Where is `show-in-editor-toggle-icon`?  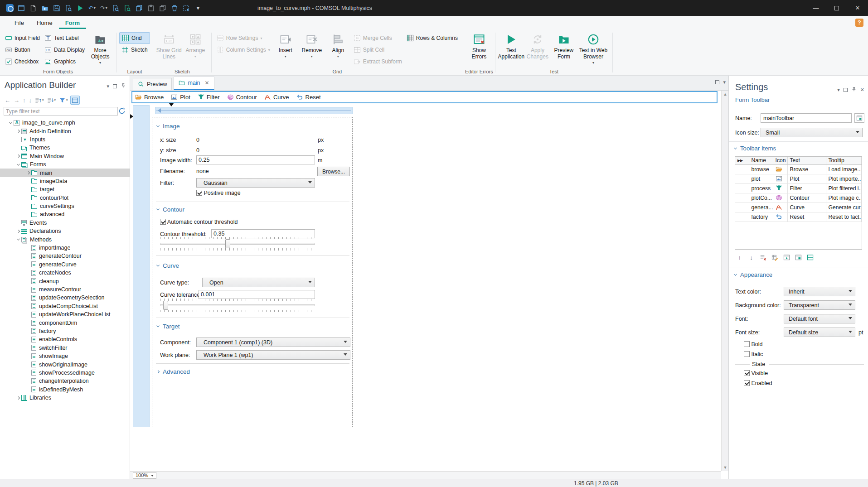 show-in-editor-toggle-icon is located at coordinates (75, 100).